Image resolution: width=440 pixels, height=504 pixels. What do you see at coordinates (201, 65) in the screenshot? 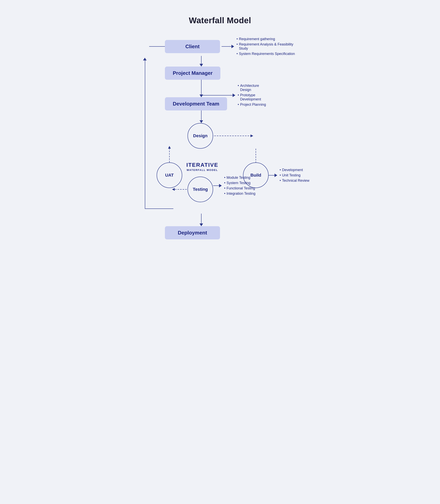
I see `arrow1-head` at bounding box center [201, 65].